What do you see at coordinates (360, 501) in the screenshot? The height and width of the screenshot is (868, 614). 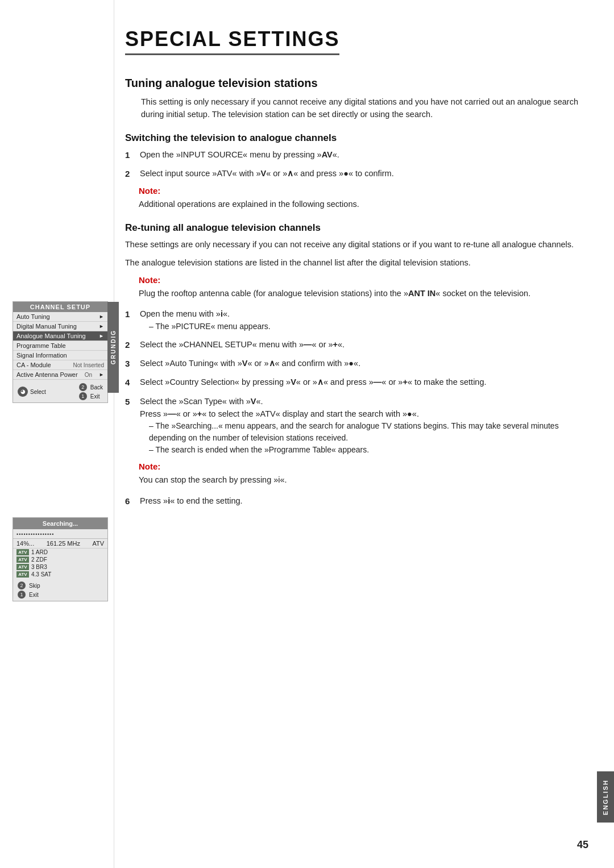 I see `retuning-step-6-content: Press »i« to end the setting.` at bounding box center [360, 501].